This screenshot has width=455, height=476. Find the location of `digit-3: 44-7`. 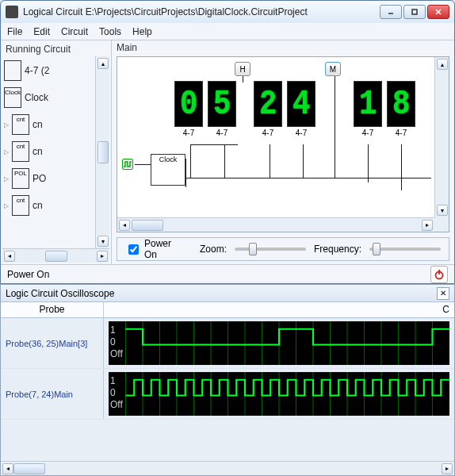

digit-3: 44-7 is located at coordinates (301, 109).